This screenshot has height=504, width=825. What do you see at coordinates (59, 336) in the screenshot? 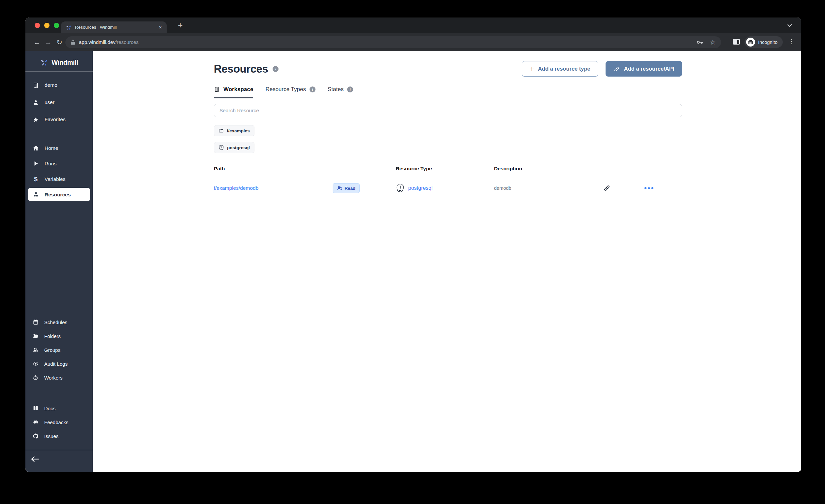
I see `sidebar-item-folders: Folders` at bounding box center [59, 336].